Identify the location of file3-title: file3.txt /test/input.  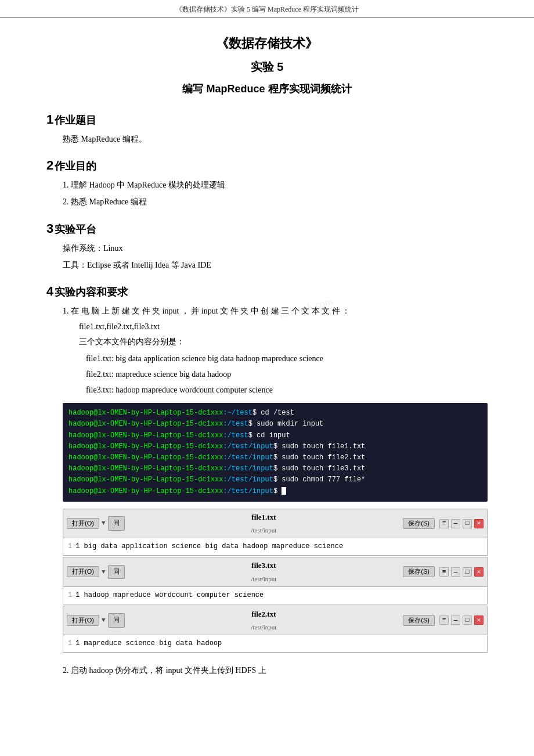
(264, 572).